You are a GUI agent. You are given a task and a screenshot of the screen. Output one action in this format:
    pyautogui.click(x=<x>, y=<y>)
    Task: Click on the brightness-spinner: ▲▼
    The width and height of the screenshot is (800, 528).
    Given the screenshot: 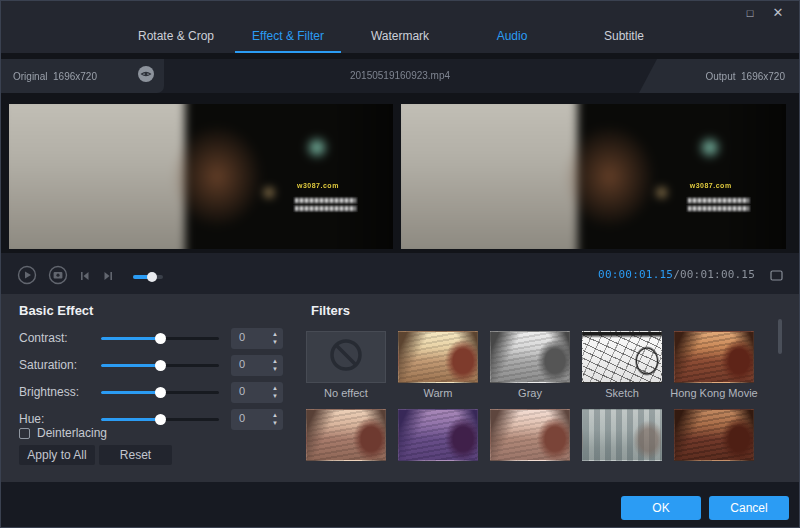 What is the action you would take?
    pyautogui.click(x=275, y=392)
    